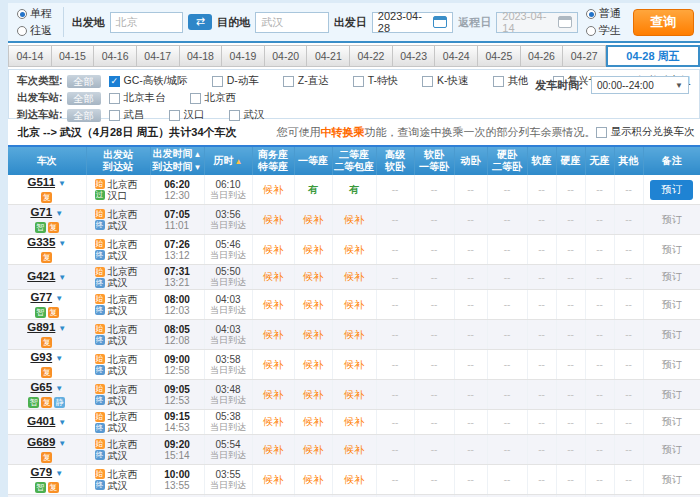 This screenshot has width=700, height=497. What do you see at coordinates (542, 56) in the screenshot?
I see `date-tab: 04-26` at bounding box center [542, 56].